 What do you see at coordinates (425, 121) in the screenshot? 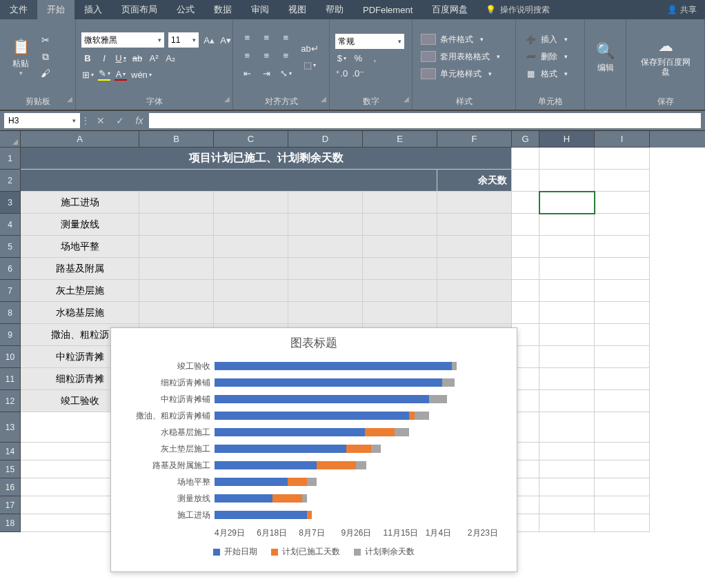
I see `formula-input` at bounding box center [425, 121].